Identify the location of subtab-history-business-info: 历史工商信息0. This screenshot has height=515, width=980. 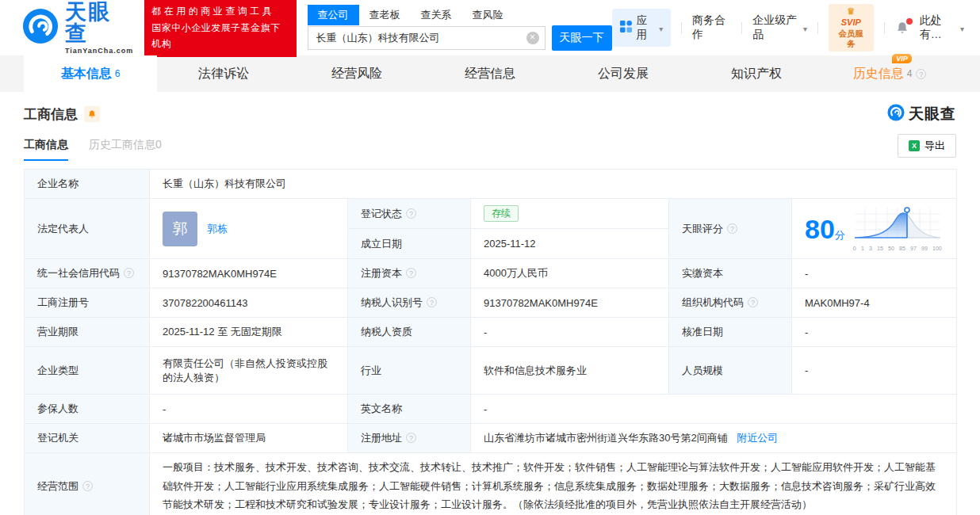
(125, 149).